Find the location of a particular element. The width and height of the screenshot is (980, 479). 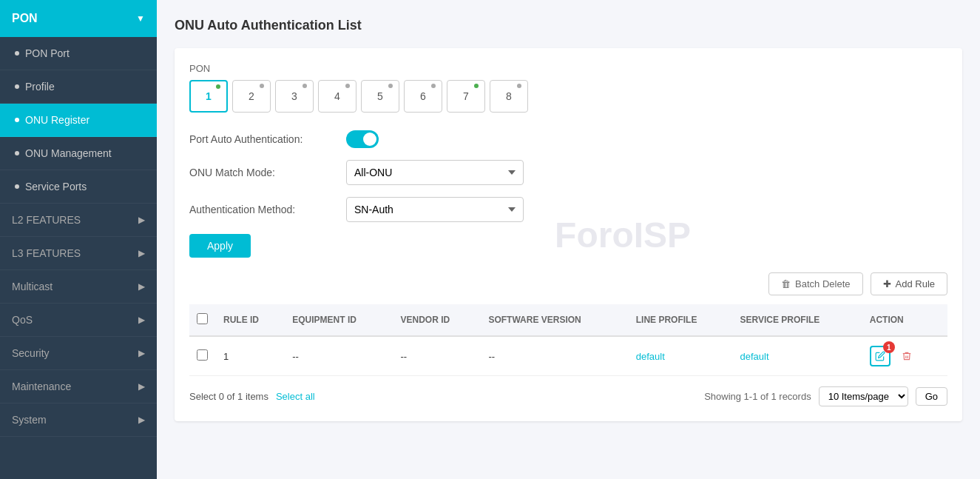

pon-tab-num: 2 is located at coordinates (251, 96).